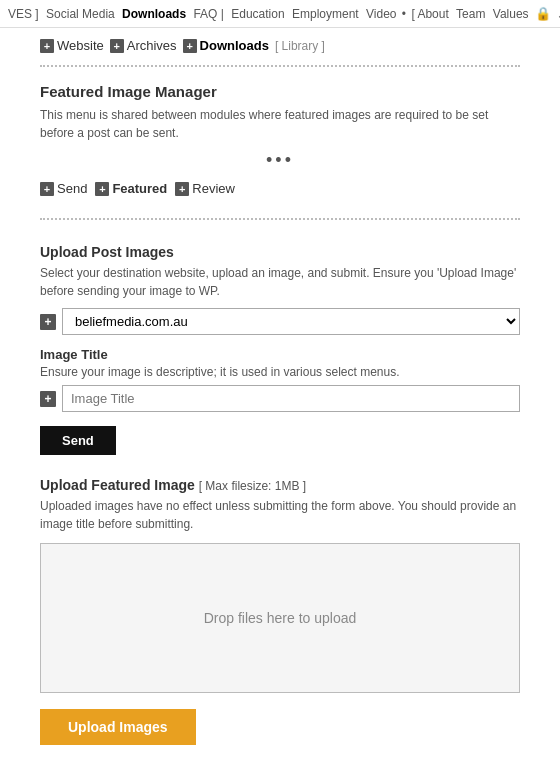  What do you see at coordinates (326, 14) in the screenshot?
I see `nav-employment: Employment` at bounding box center [326, 14].